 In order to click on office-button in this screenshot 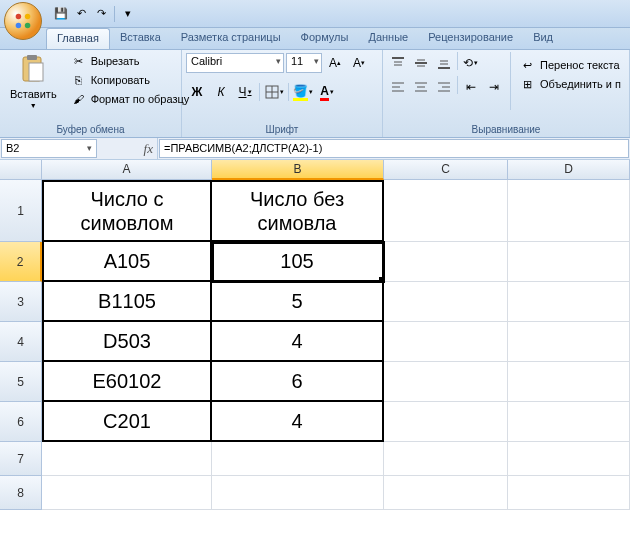, I will do `click(23, 21)`.